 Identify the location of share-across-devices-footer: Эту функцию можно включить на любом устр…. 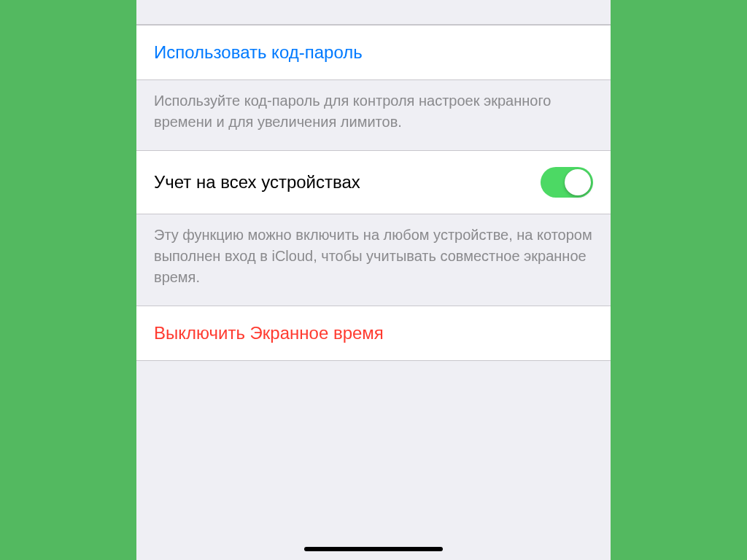
(374, 260).